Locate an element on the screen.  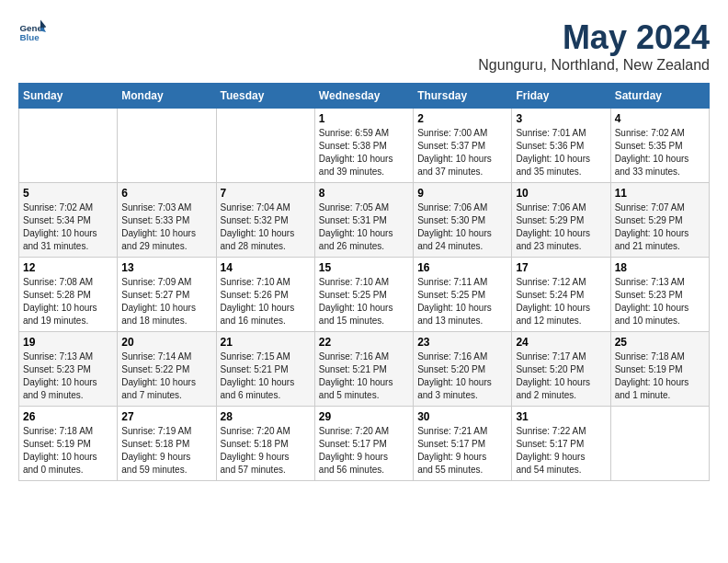
day-info: Sunrise: 7:05 AMSunset: 5:31 PMDaylight:… is located at coordinates (364, 227).